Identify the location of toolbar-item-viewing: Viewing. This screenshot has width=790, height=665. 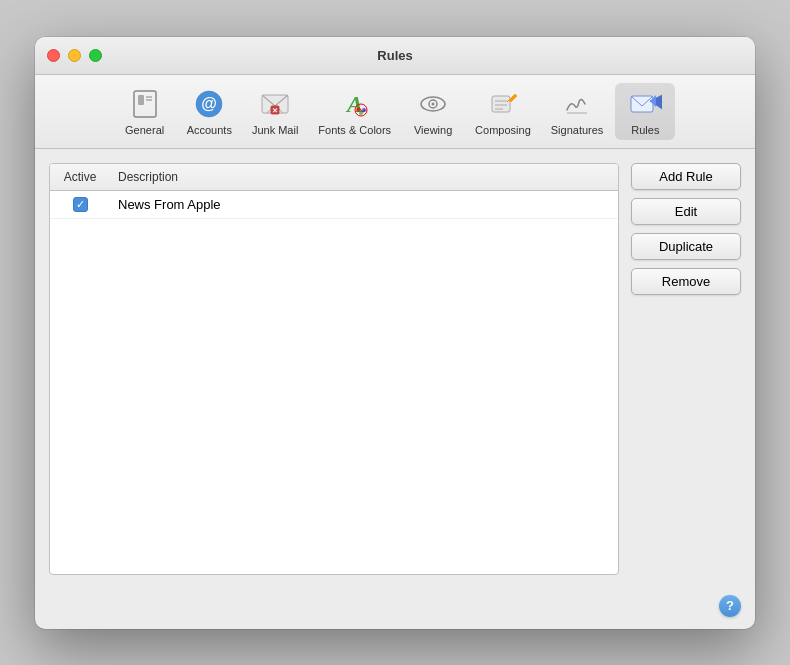
(433, 112).